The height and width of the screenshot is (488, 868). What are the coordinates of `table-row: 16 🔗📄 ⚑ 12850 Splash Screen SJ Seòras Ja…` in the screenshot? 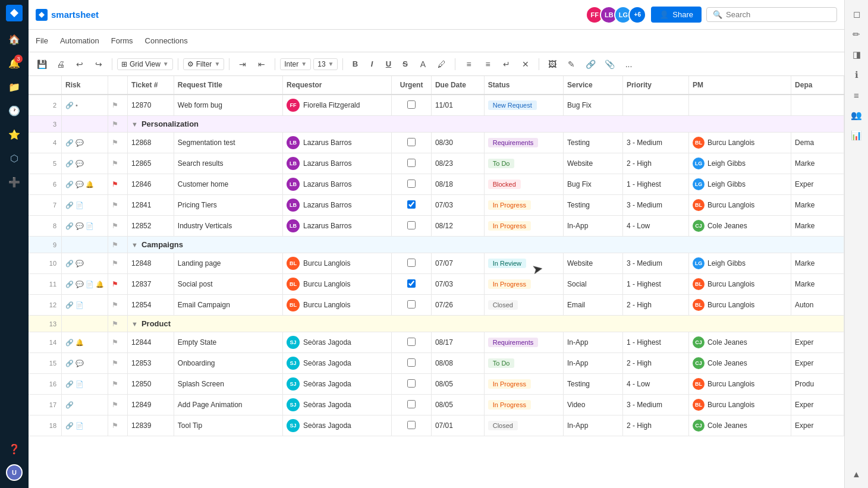 It's located at (436, 384).